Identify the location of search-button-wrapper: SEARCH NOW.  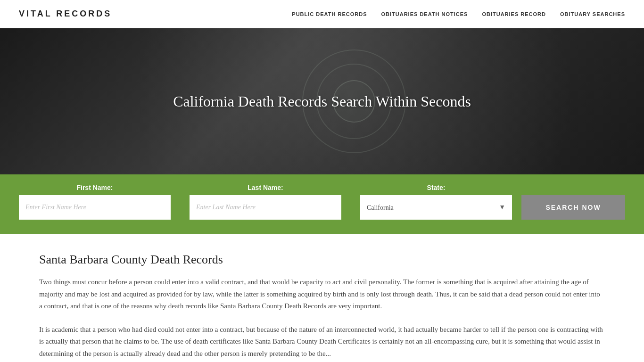
(573, 207).